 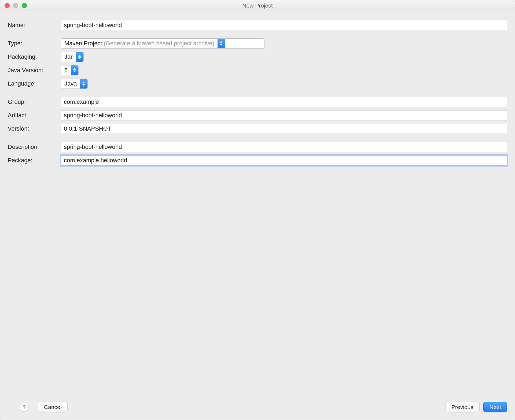 What do you see at coordinates (32, 84) in the screenshot?
I see `language-label: Language:` at bounding box center [32, 84].